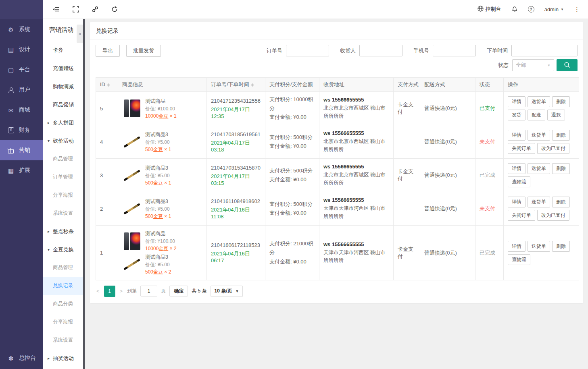  I want to click on cell-id: 4, so click(107, 142).